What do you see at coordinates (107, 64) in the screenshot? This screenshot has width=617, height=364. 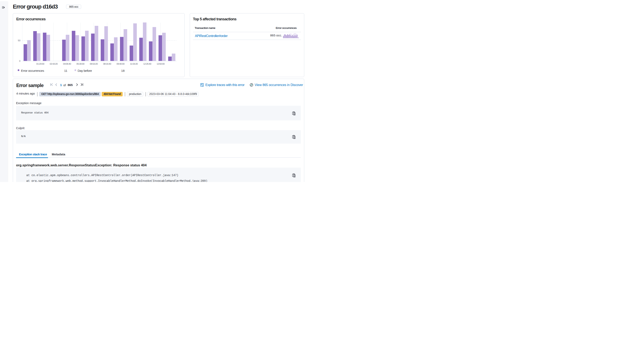 I see `svg-text: 08:16:40` at bounding box center [107, 64].